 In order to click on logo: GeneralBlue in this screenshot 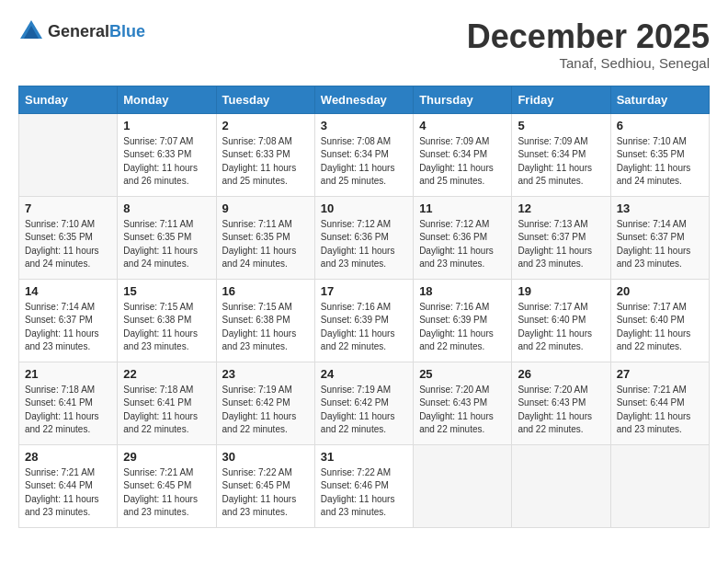, I will do `click(82, 31)`.